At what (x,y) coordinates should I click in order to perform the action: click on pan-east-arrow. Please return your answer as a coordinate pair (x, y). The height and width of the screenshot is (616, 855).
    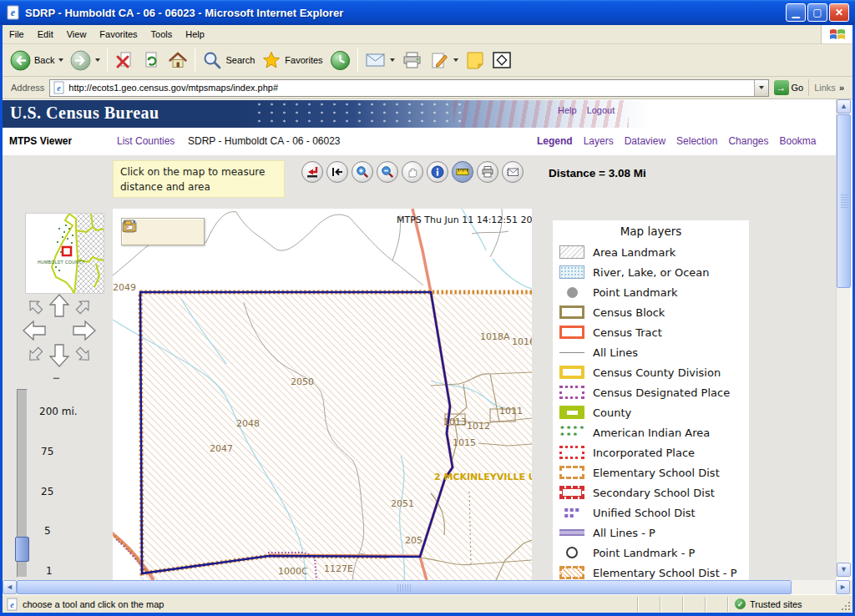
    Looking at the image, I should click on (84, 331).